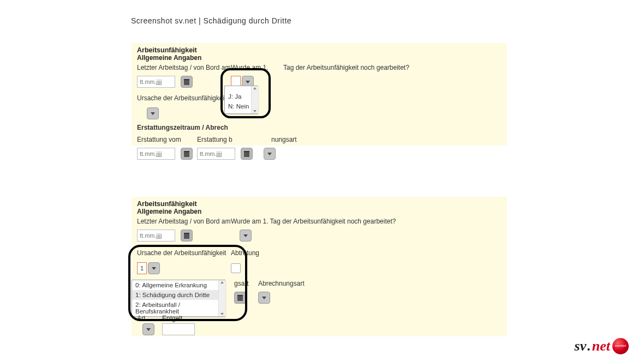 The width and height of the screenshot is (644, 362). Describe the element at coordinates (245, 253) in the screenshot. I see `label-assignment: Abtretung` at that location.